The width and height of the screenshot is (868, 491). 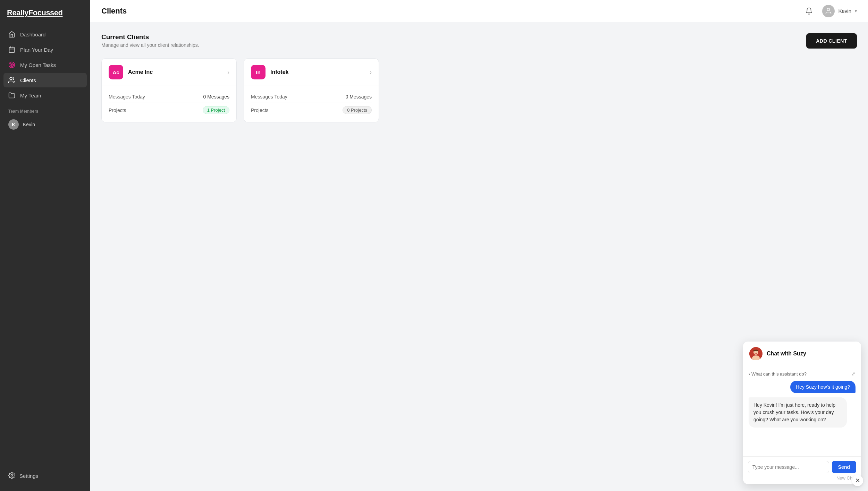 What do you see at coordinates (828, 11) in the screenshot?
I see `avatar` at bounding box center [828, 11].